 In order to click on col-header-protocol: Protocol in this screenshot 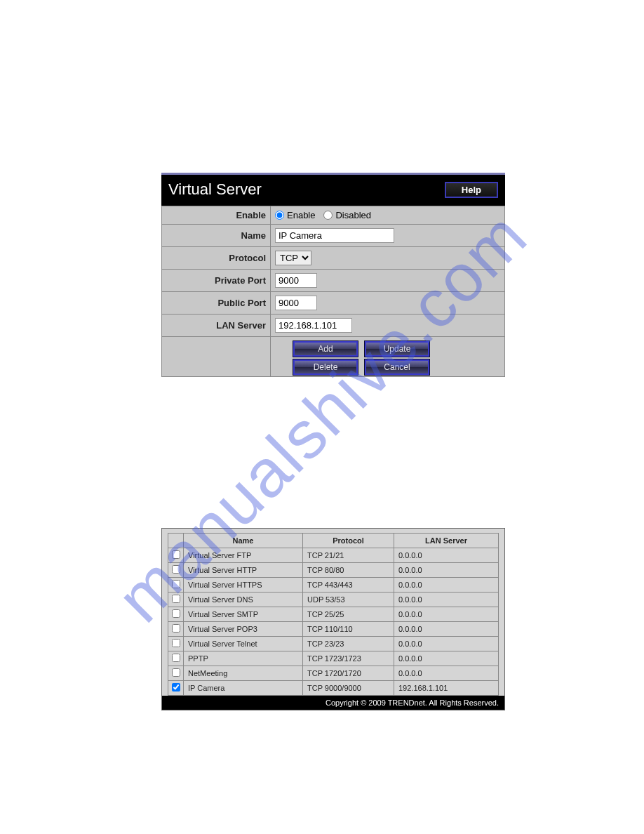, I will do `click(349, 541)`.